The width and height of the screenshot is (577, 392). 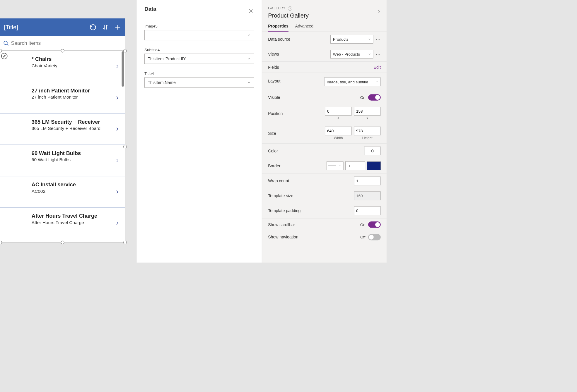 I want to click on item-title: * Chairs, so click(x=73, y=59).